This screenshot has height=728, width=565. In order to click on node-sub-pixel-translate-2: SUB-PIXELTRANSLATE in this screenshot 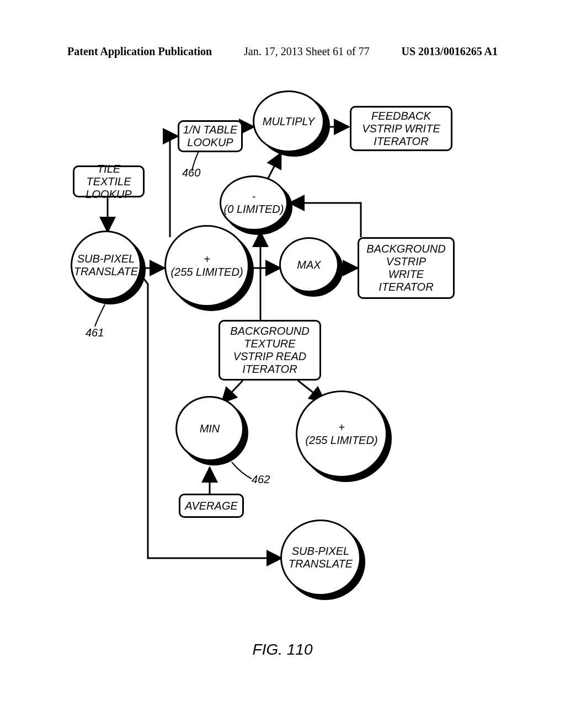, I will do `click(324, 561)`.